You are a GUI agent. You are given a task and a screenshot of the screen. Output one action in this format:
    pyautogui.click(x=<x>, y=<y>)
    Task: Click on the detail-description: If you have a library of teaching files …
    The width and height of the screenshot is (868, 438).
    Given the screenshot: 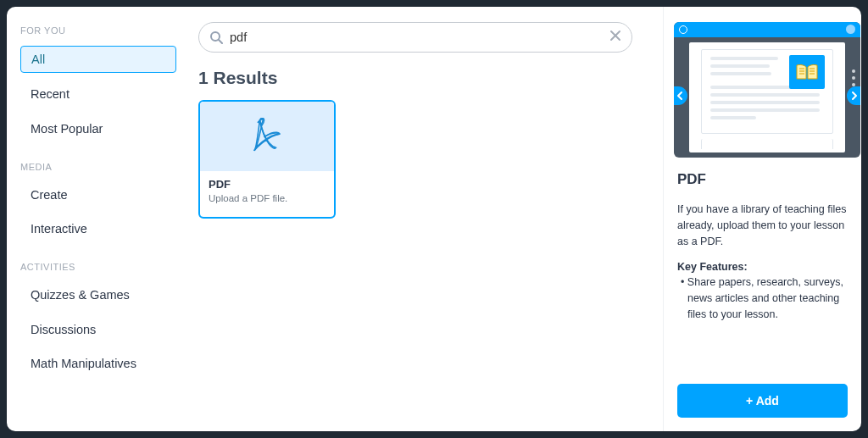 What is the action you would take?
    pyautogui.click(x=763, y=225)
    